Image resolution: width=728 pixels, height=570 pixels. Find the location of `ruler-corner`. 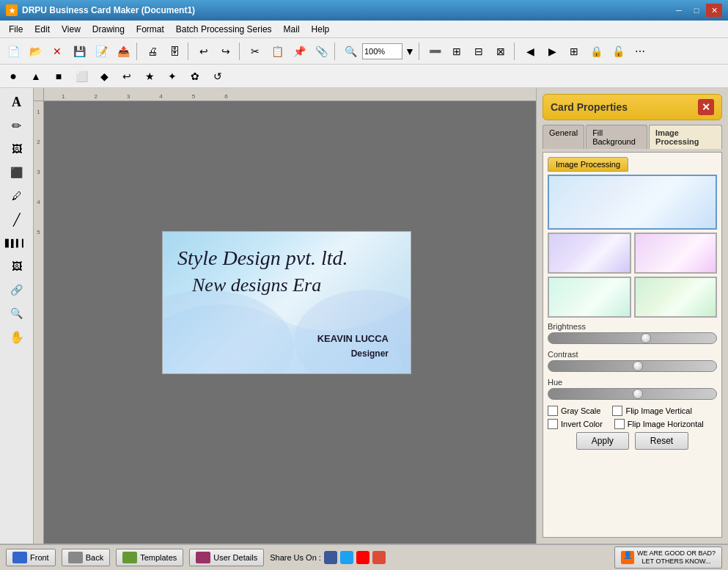

ruler-corner is located at coordinates (39, 95).